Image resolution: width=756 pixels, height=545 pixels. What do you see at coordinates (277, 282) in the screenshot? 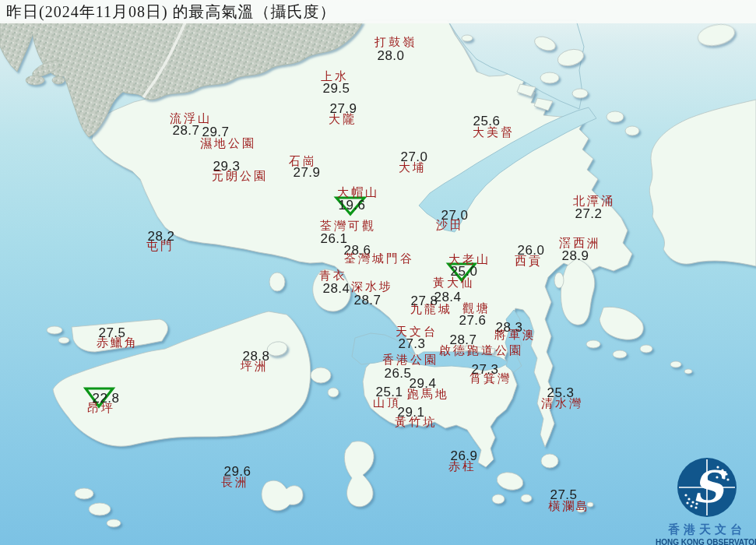
I see `ma-wan` at bounding box center [277, 282].